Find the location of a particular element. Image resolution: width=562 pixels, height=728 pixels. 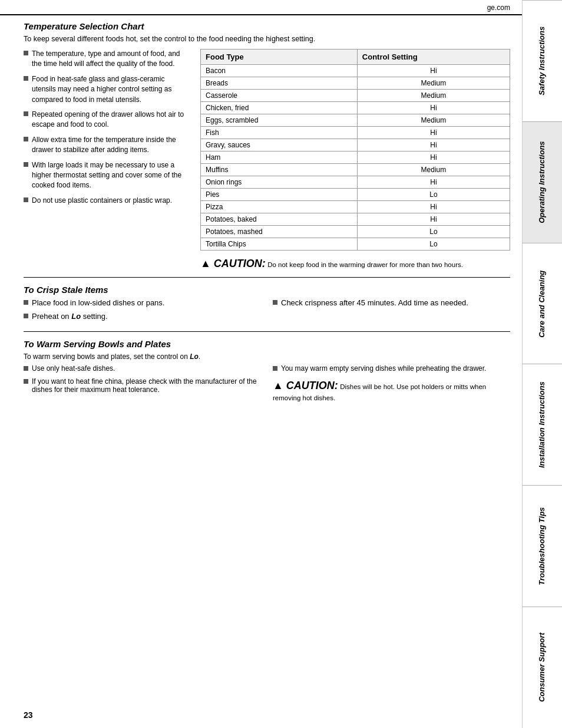

bullet-item: Do not use plastic containers or plastic… is located at coordinates (106, 200).